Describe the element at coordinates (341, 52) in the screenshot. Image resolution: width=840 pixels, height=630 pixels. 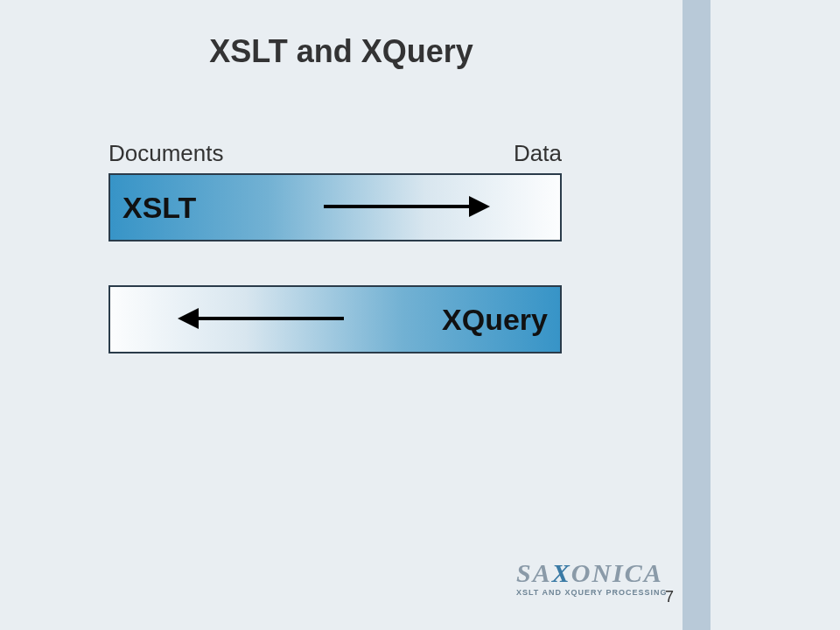
I see `slide-title: XSLT and XQuery` at that location.